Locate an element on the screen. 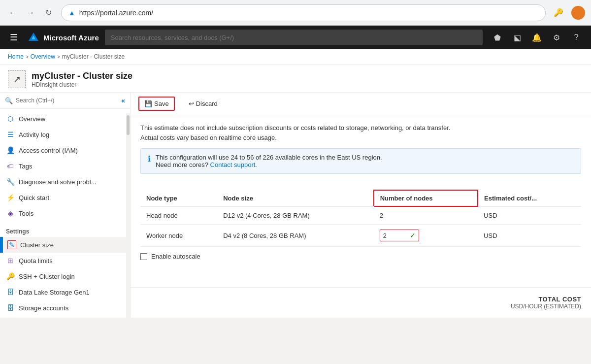 Image resolution: width=591 pixels, height=364 pixels. contact-support-link: Contact support. is located at coordinates (233, 165).